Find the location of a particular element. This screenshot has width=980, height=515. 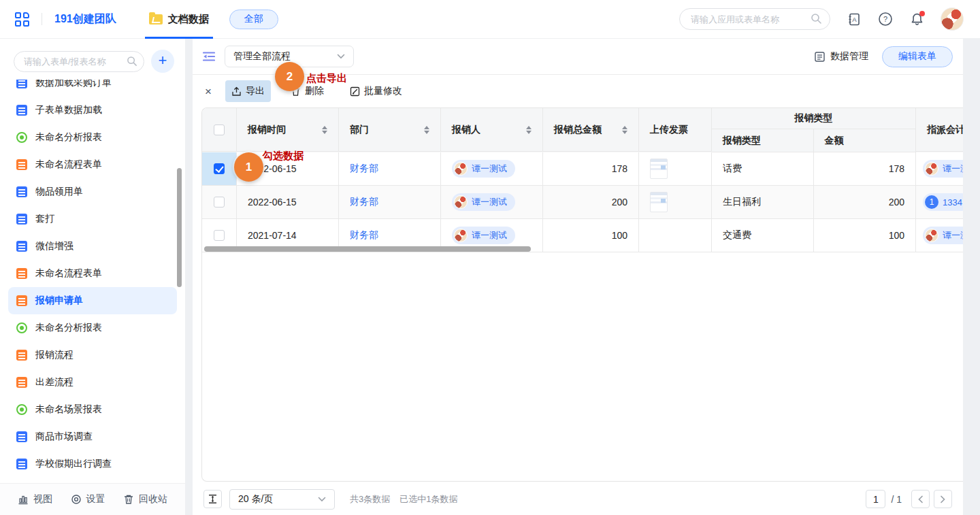

folder-icon is located at coordinates (156, 19).